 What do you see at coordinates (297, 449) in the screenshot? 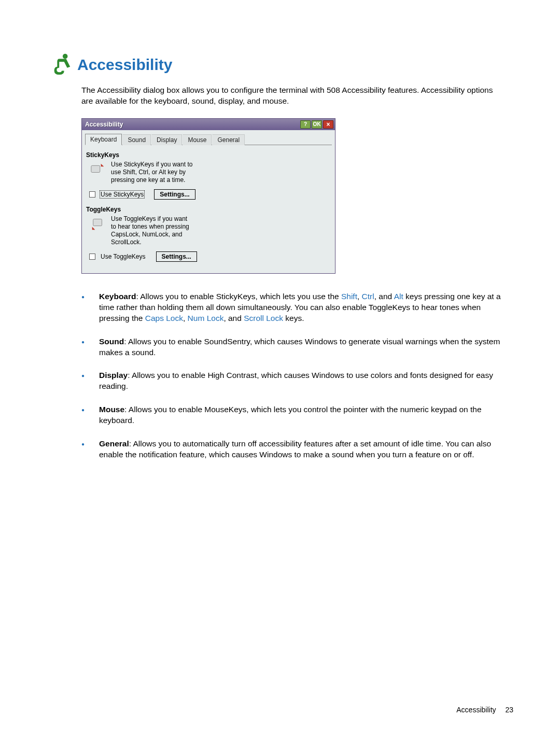
I see `list-item-general: ● General: Allows you to automatically t…` at bounding box center [297, 449].